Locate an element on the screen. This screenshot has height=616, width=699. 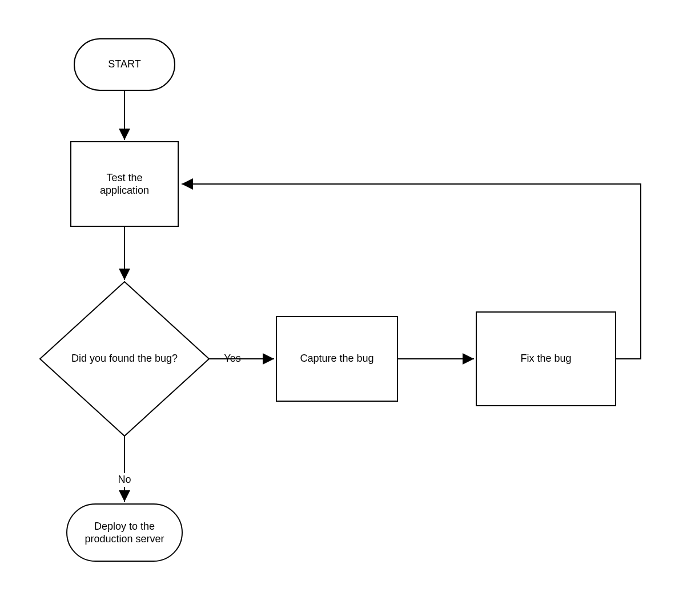
node-test-label-line1: Test the is located at coordinates (124, 178).